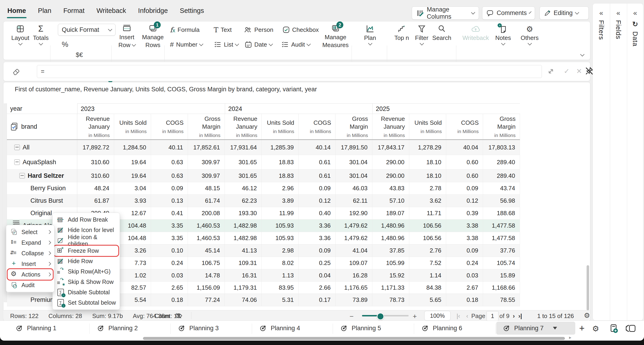 Image resolution: width=644 pixels, height=345 pixels. What do you see at coordinates (206, 162) in the screenshot?
I see `value-cell: 309.97` at bounding box center [206, 162].